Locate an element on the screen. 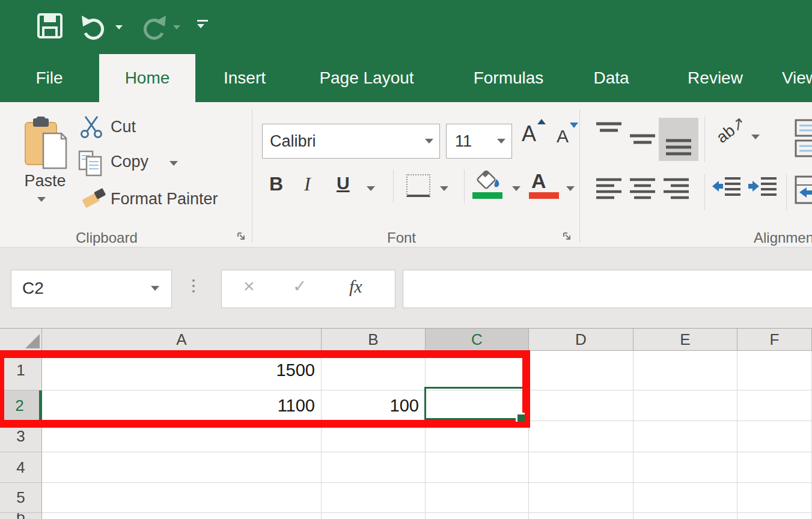  fill-handle is located at coordinates (520, 417).